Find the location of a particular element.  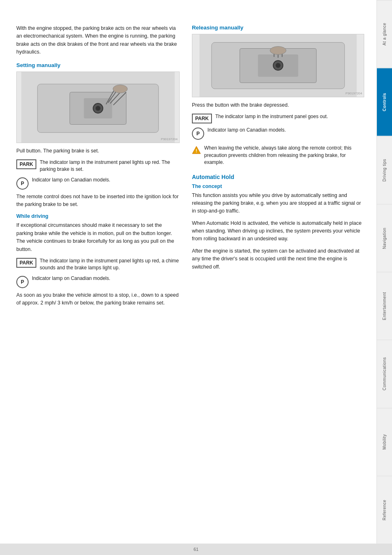

while-driving-bottom: As soon as you brake the vehicle almost … is located at coordinates (98, 299).